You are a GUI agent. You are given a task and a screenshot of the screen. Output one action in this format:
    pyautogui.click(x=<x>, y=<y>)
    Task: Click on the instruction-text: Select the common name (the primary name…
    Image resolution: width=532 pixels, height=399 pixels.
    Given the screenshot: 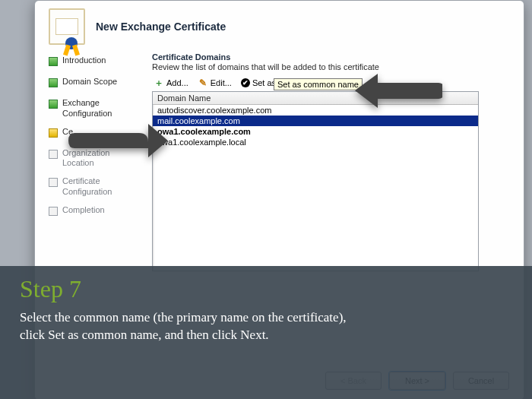 What is the action you would take?
    pyautogui.click(x=183, y=327)
    